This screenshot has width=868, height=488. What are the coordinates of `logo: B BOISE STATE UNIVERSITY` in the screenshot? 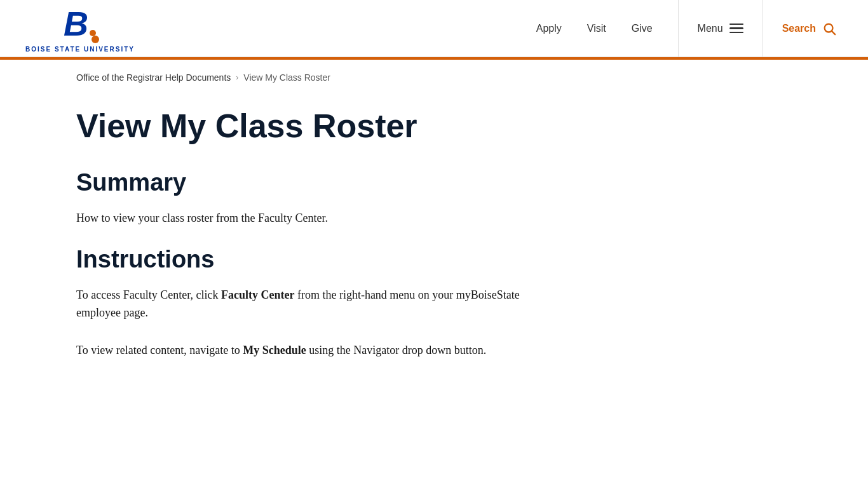 It's located at (80, 28).